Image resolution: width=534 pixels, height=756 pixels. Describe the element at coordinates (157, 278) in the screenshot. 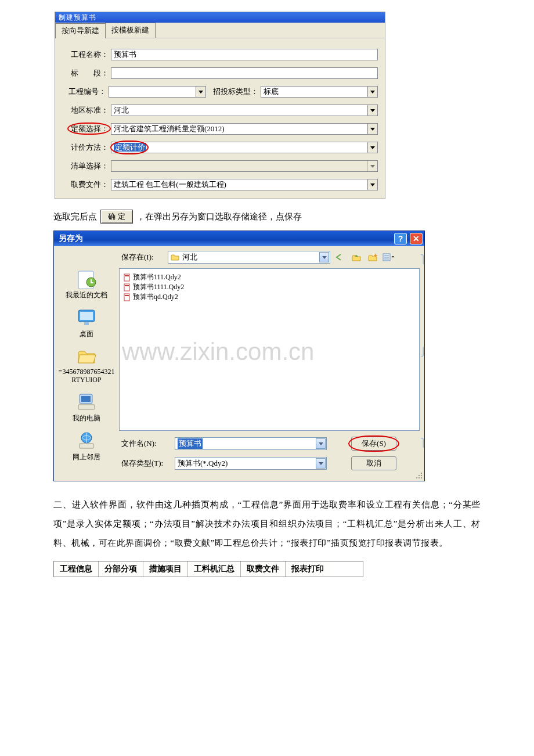

I see `file-name: 预算书111.Qdy2` at that location.